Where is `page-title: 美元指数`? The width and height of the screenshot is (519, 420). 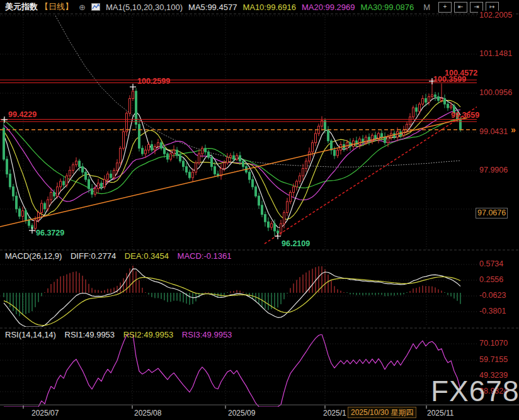 page-title: 美元指数 is located at coordinates (21, 7).